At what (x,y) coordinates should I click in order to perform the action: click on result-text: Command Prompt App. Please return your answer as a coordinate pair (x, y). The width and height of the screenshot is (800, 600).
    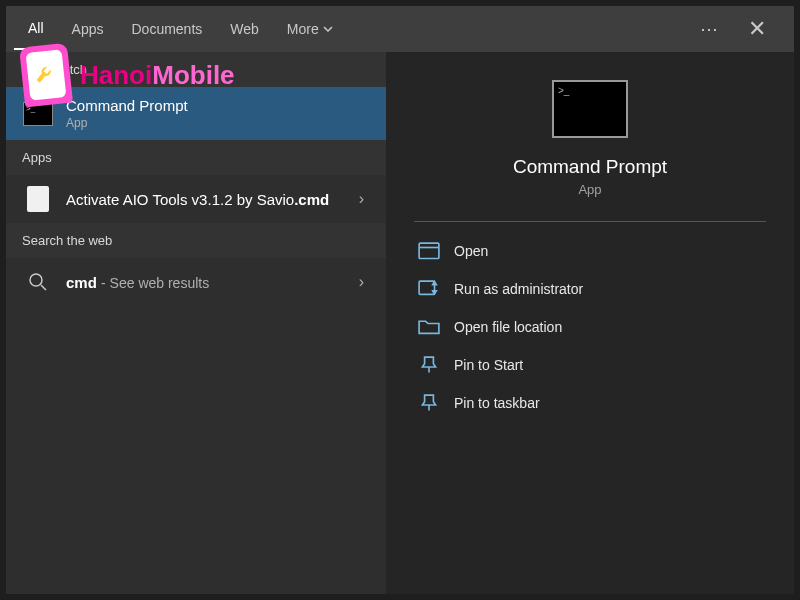
    Looking at the image, I should click on (218, 114).